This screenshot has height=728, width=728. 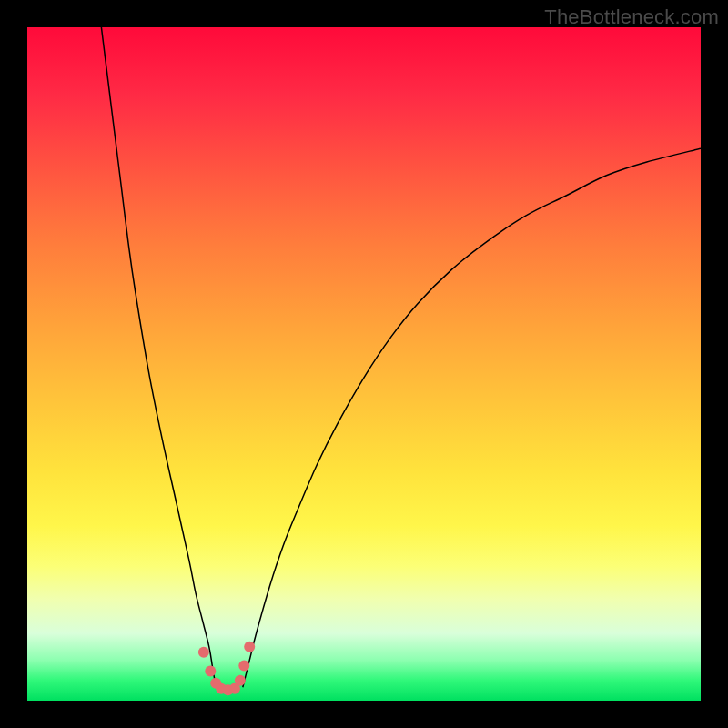 What do you see at coordinates (632, 17) in the screenshot?
I see `watermark-label: TheBottleneck.com` at bounding box center [632, 17].